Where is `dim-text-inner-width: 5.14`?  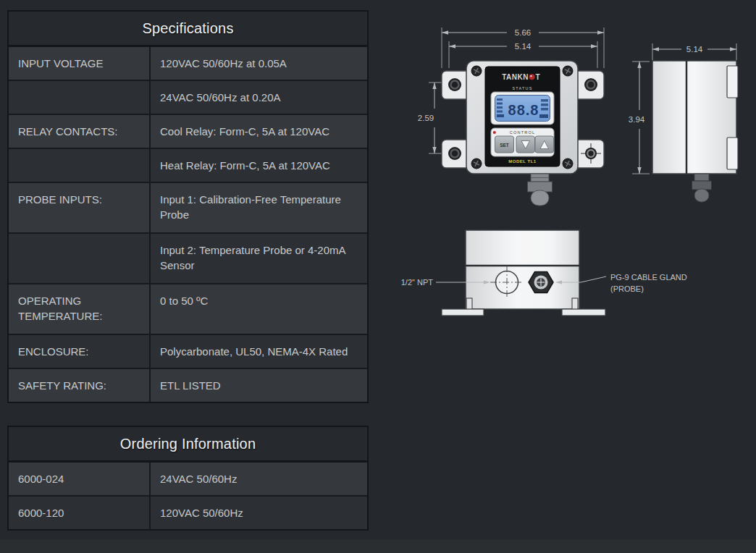
dim-text-inner-width: 5.14 is located at coordinates (523, 46).